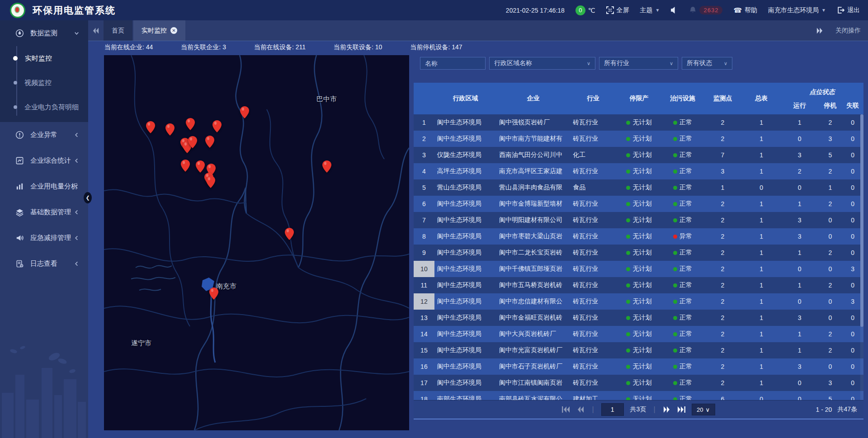 The height and width of the screenshot is (438, 868). Describe the element at coordinates (706, 10) in the screenshot. I see `notifications-button: 2632` at that location.